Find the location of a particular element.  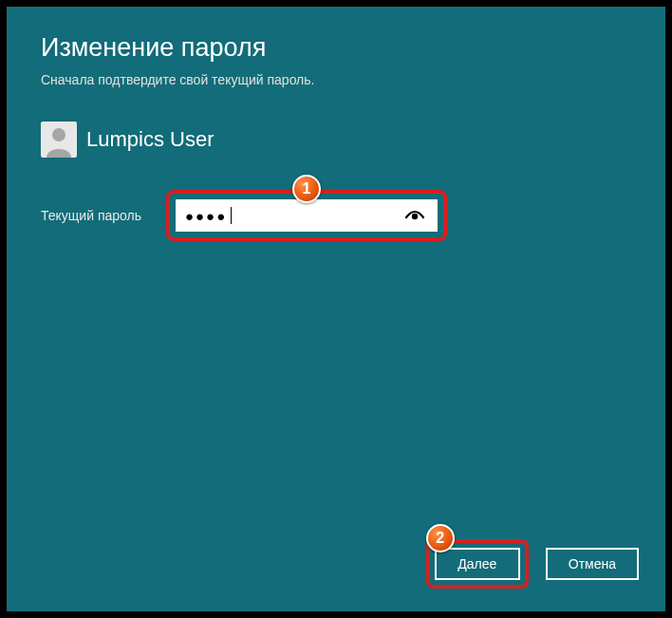

page-title: Изменение пароля is located at coordinates (336, 47).